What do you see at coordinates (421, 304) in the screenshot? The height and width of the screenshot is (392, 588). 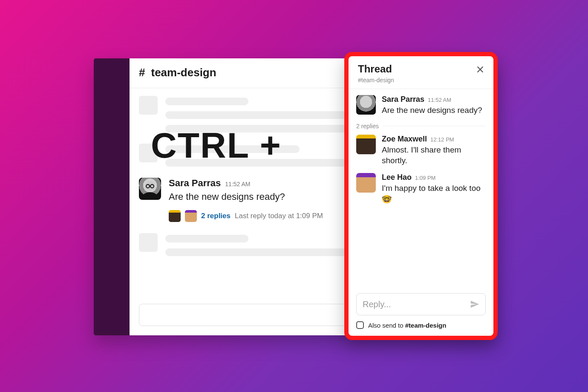 I see `thread-reply-composer: Reply...` at bounding box center [421, 304].